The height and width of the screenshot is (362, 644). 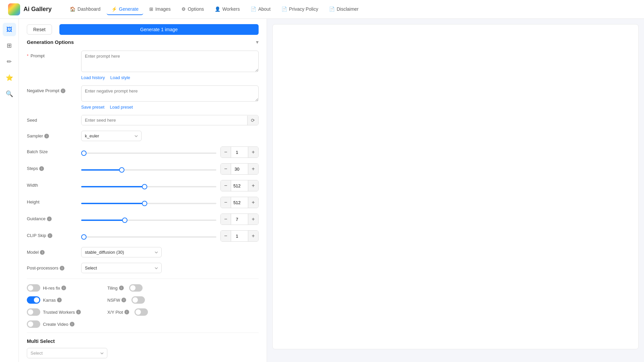 What do you see at coordinates (52, 300) in the screenshot?
I see `karras-label: Karras i` at bounding box center [52, 300].